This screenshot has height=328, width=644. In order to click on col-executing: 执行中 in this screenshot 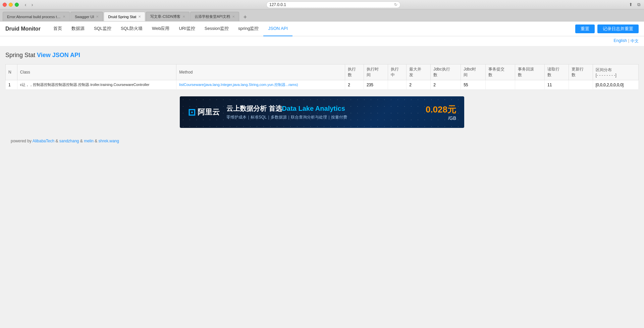, I will do `click(397, 73)`.